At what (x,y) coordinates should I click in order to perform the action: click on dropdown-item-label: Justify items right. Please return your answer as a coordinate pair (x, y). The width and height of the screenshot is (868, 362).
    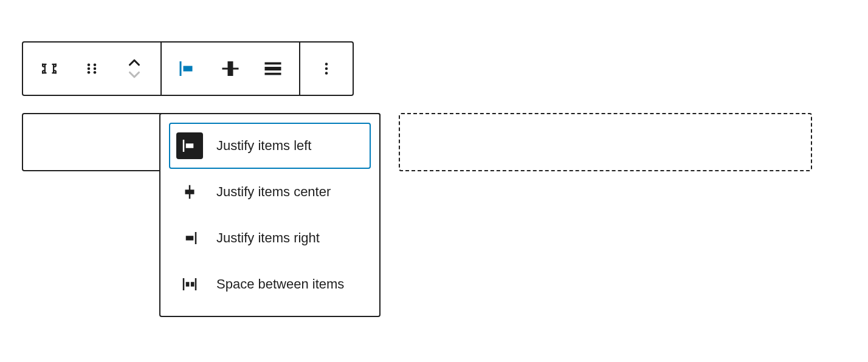
    Looking at the image, I should click on (268, 238).